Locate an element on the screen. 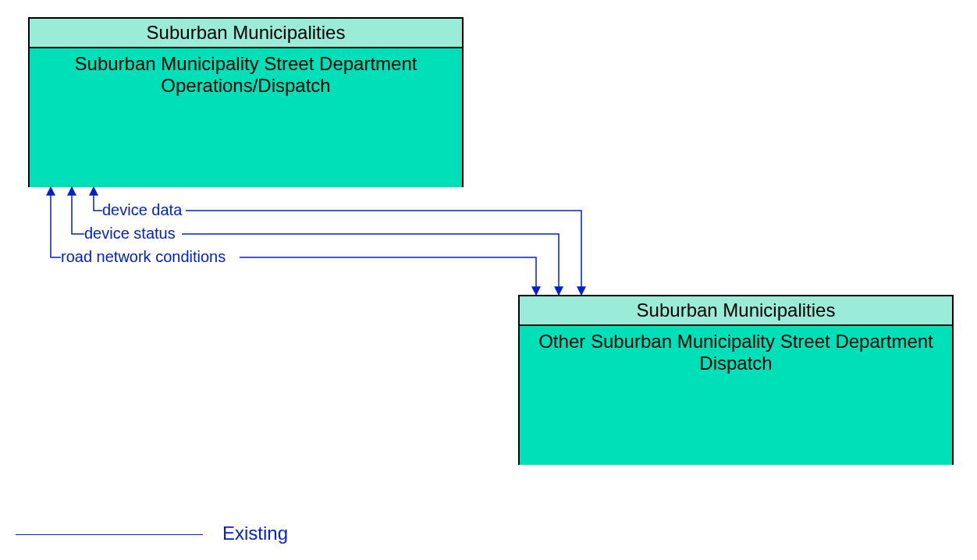 The image size is (977, 560). entity-top-box: Suburban Municipalities Suburban Municip… is located at coordinates (246, 102).